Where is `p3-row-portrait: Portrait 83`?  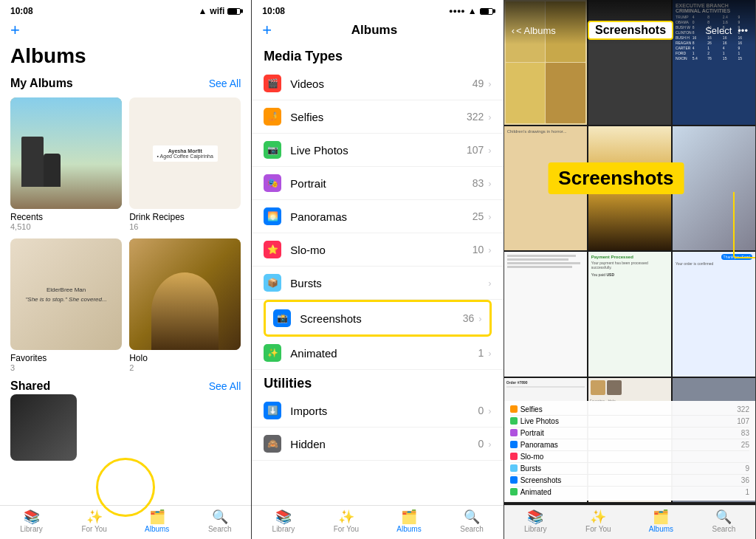
p3-row-portrait: Portrait 83 is located at coordinates (630, 433).